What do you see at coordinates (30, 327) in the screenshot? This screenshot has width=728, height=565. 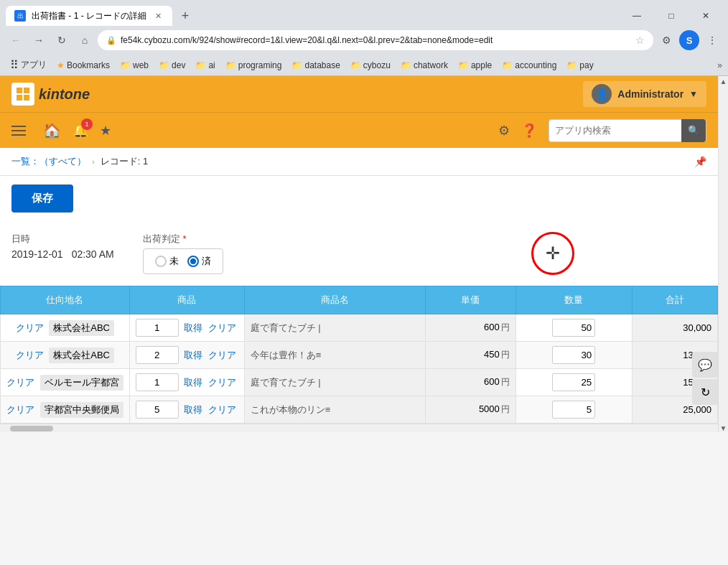 I see `clear-button-0: クリア` at bounding box center [30, 327].